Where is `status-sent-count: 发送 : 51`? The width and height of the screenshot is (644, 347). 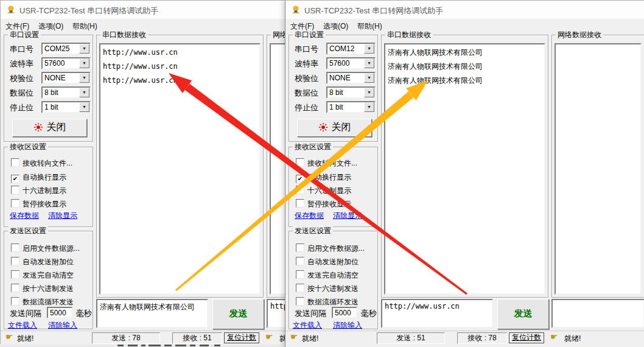
status-sent-count: 发送 : 51 is located at coordinates (411, 338).